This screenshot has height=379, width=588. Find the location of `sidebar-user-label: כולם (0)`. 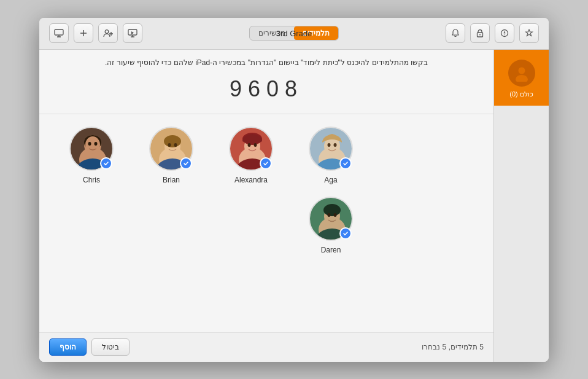

sidebar-user-label: כולם (0) is located at coordinates (522, 95).